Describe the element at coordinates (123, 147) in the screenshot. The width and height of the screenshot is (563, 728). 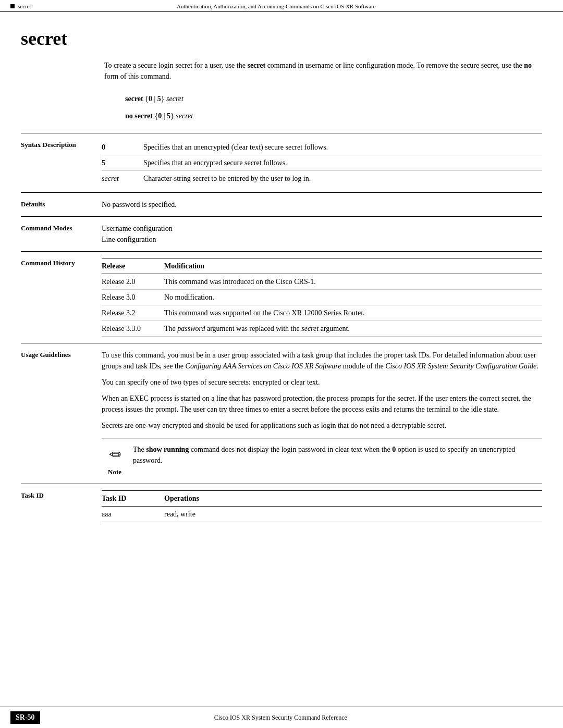
I see `syntax-term: 0` at that location.